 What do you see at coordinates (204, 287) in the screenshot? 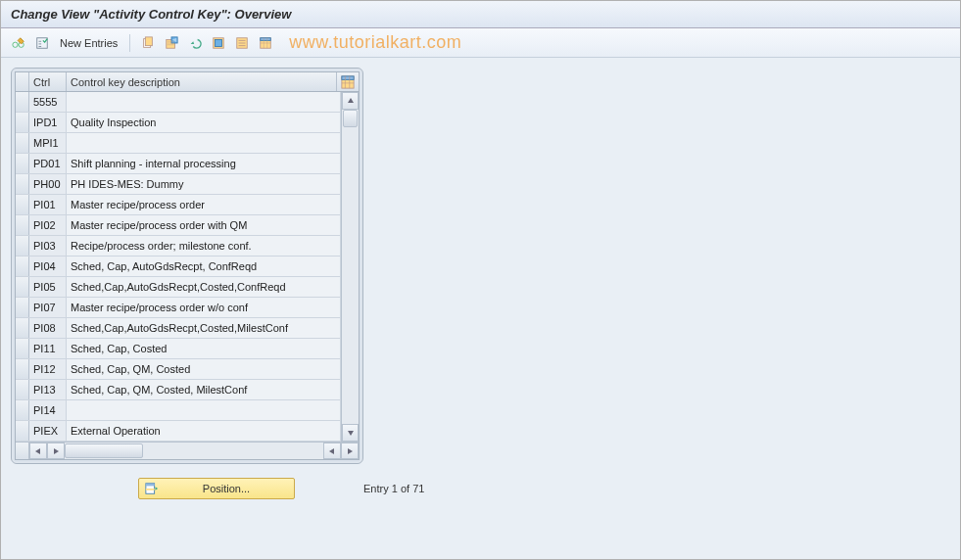
I see `cell-description: Sched,Cap,AutoGdsRecpt,Costed,ConfReqd` at bounding box center [204, 287].